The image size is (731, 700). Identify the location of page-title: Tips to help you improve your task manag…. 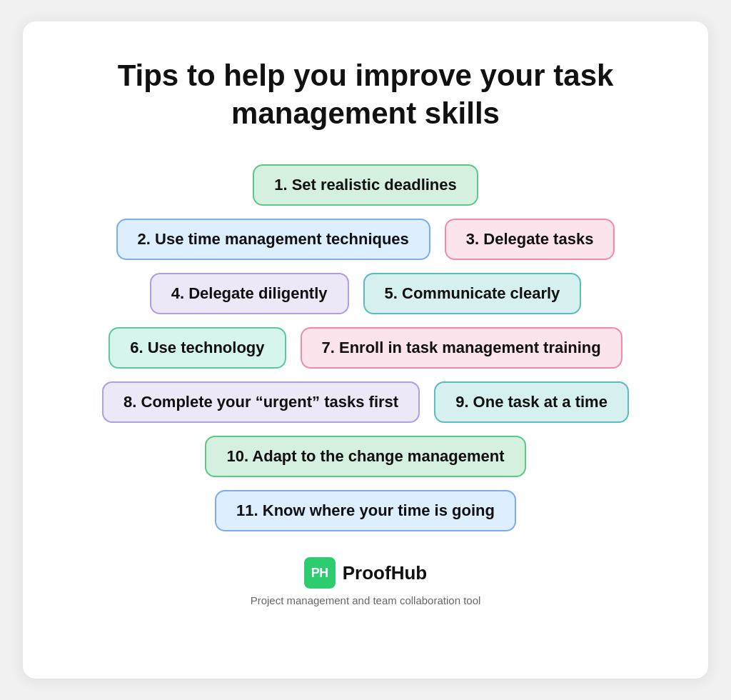
(366, 94).